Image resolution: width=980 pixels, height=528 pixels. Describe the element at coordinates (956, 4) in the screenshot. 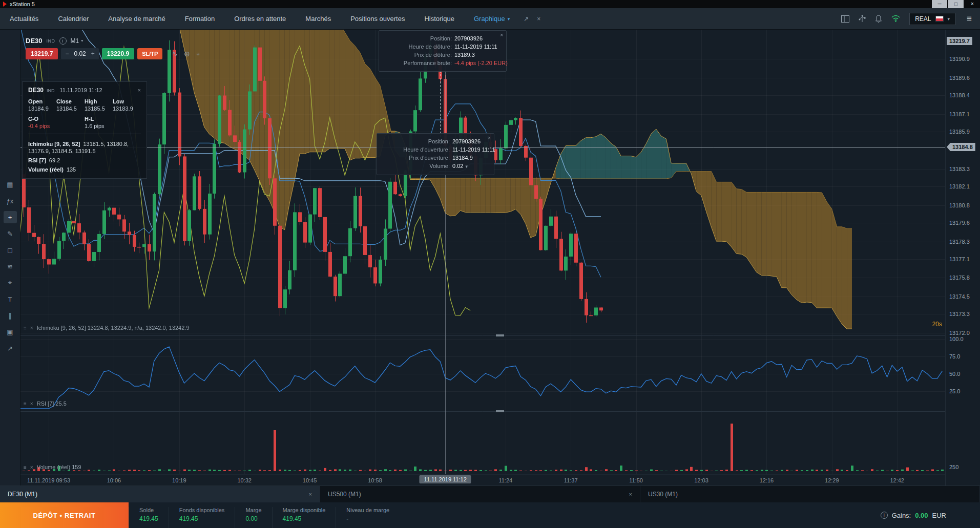

I see `maximize-button: □` at that location.